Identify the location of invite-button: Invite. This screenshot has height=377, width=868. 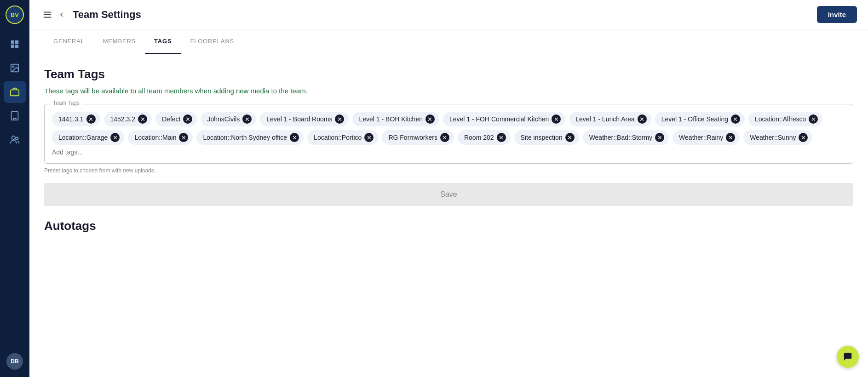
(837, 15).